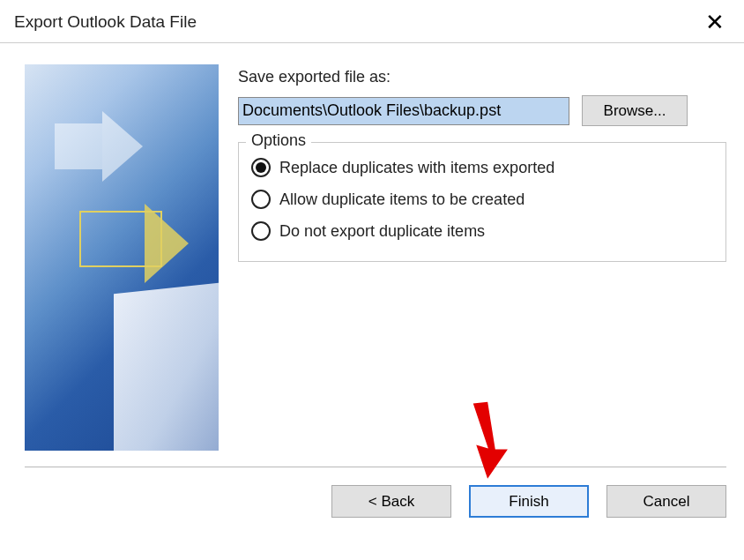  What do you see at coordinates (666, 501) in the screenshot?
I see `cancel-button: Cancel` at bounding box center [666, 501].